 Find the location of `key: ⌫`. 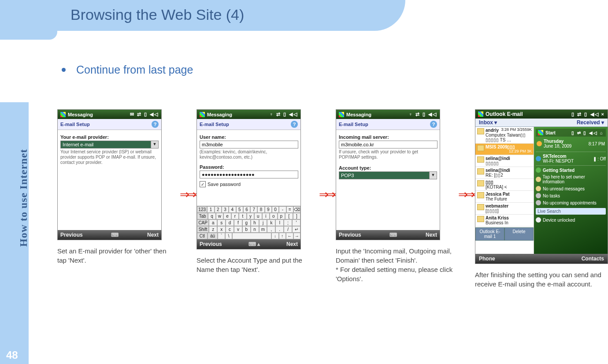

key: ⌫ is located at coordinates (297, 210).